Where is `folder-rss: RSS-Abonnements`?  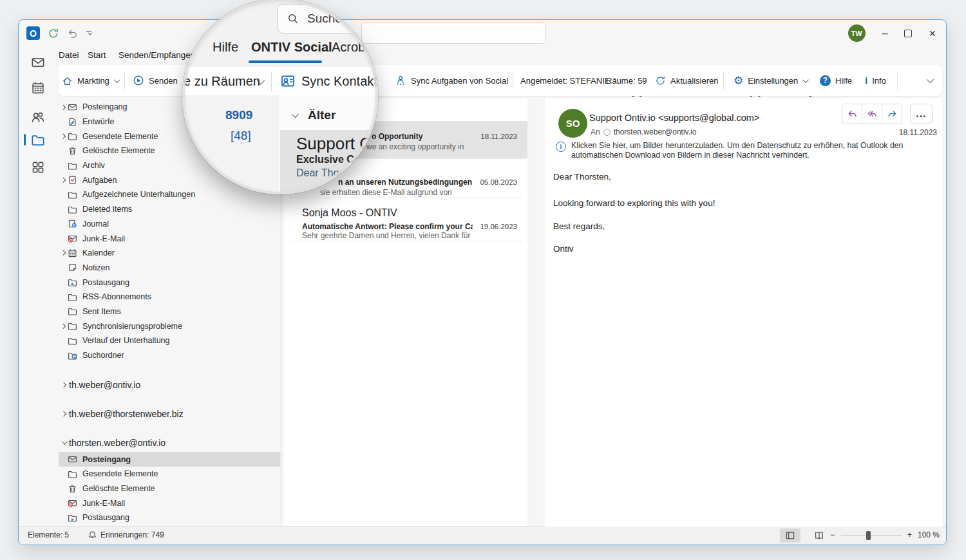 folder-rss: RSS-Abonnements is located at coordinates (170, 297).